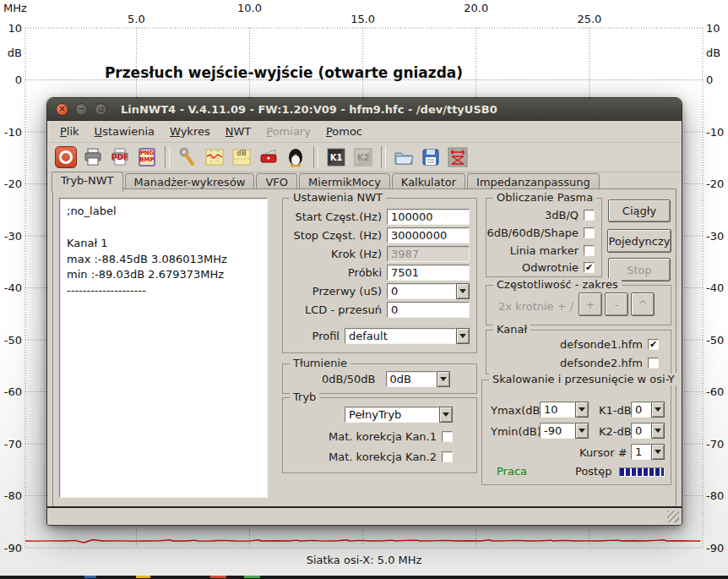 The height and width of the screenshot is (579, 728). What do you see at coordinates (147, 157) in the screenshot?
I see `export-png-bmp-icon: PNG BMP` at bounding box center [147, 157].